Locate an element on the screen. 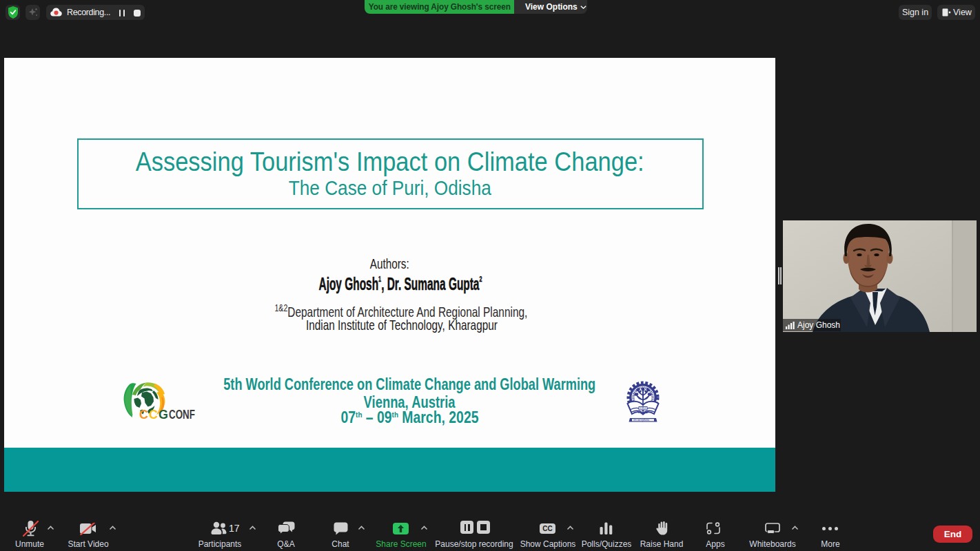 This screenshot has height=551, width=980. svg-text: 1951 is located at coordinates (643, 408).